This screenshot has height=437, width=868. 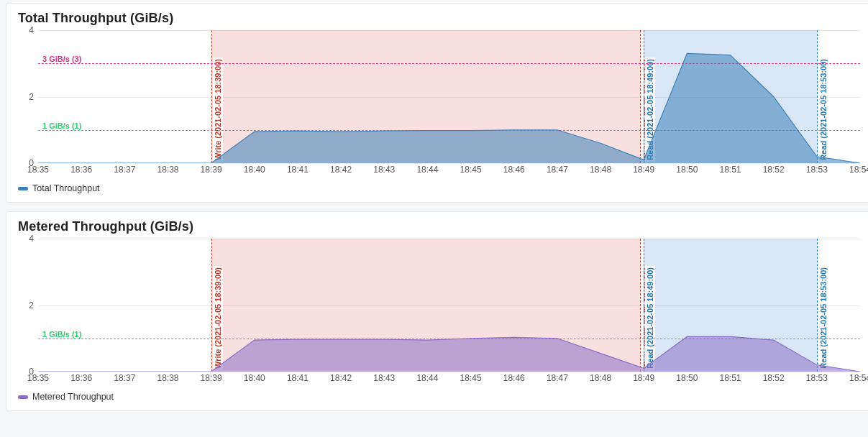 What do you see at coordinates (440, 188) in the screenshot?
I see `legend: Total Throughput` at bounding box center [440, 188].